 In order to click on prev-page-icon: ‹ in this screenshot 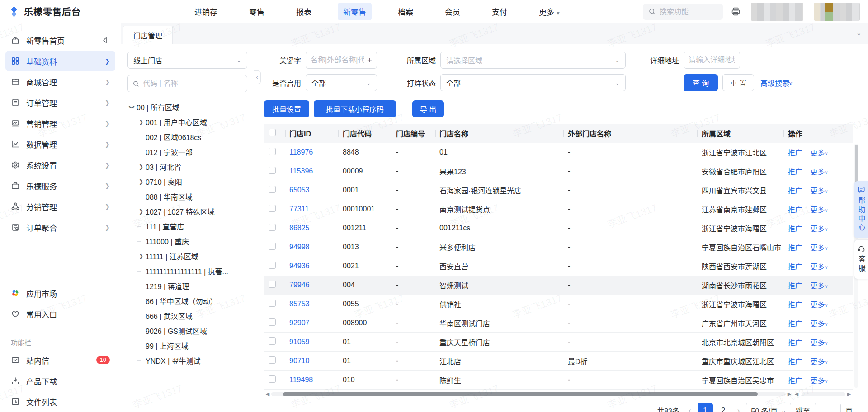, I will do `click(690, 409)`.